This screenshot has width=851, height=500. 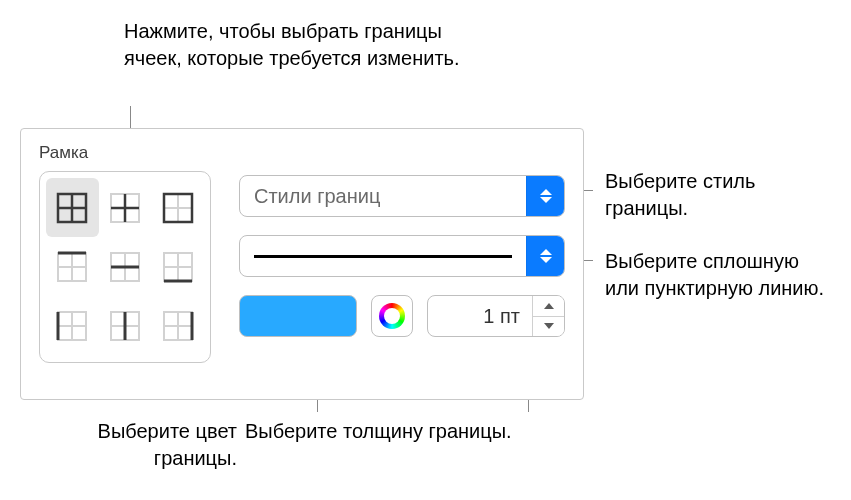 What do you see at coordinates (549, 306) in the screenshot?
I see `chevron-up-icon` at bounding box center [549, 306].